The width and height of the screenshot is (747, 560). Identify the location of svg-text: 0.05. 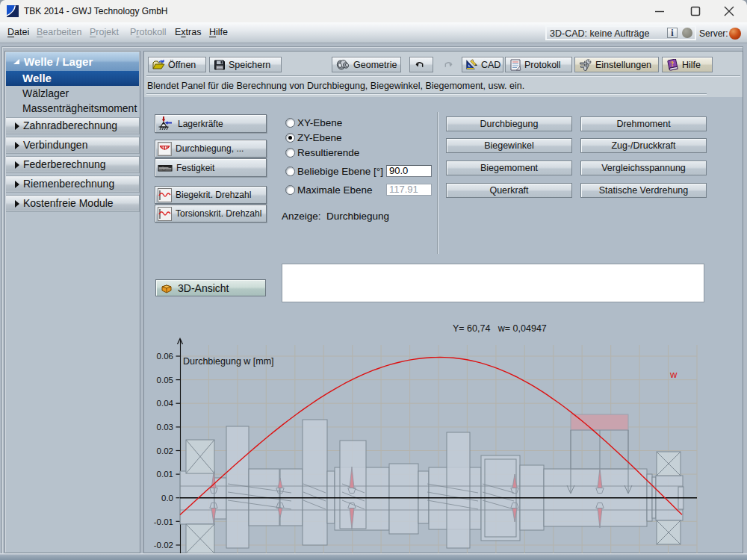
(165, 380).